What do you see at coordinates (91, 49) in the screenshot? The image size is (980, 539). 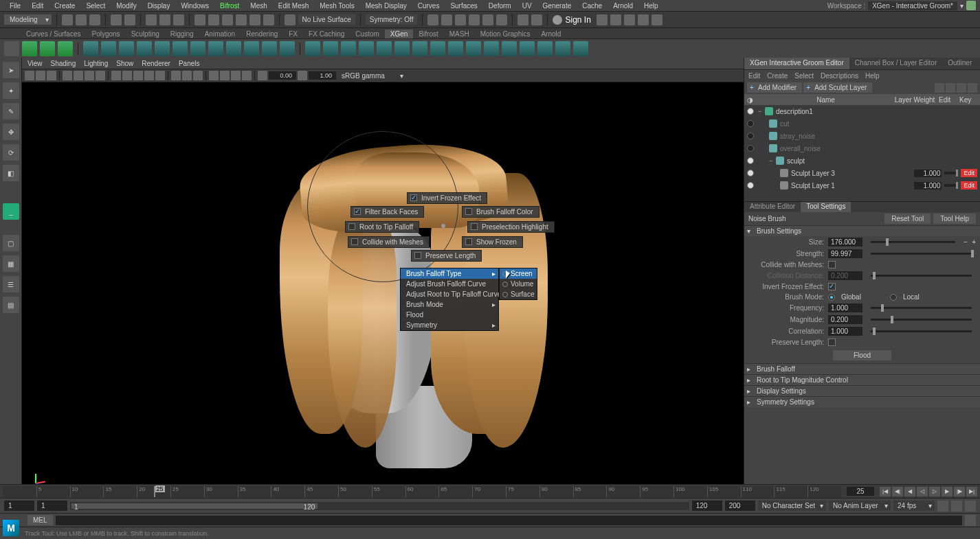 I see `xgen-density-icon` at bounding box center [91, 49].